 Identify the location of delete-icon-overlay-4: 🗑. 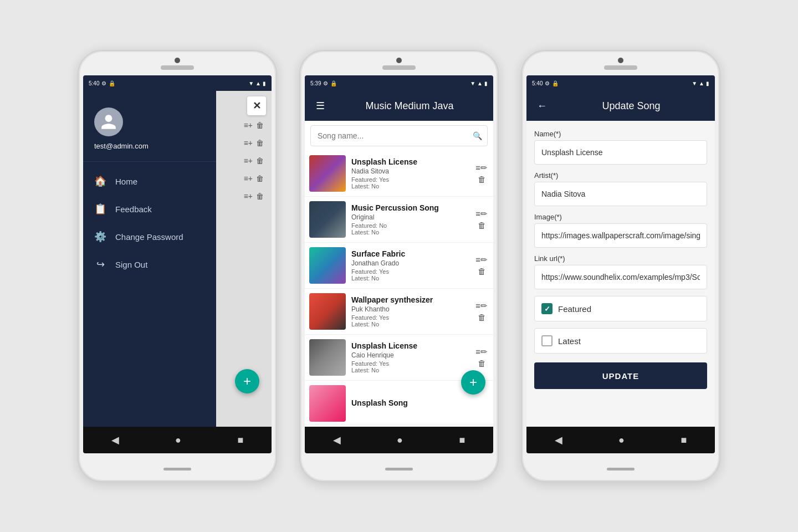
(260, 178).